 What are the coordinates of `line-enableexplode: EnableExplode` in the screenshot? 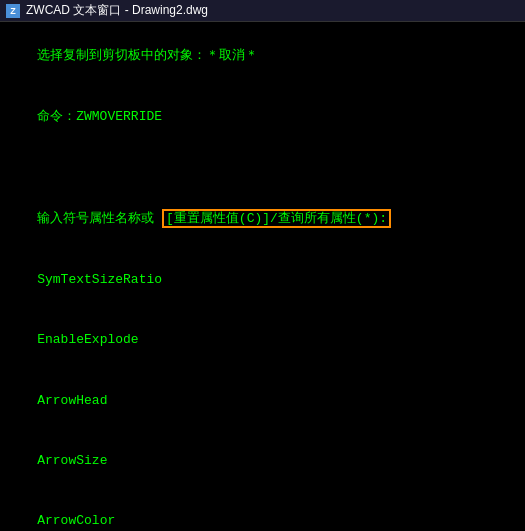 It's located at (262, 340).